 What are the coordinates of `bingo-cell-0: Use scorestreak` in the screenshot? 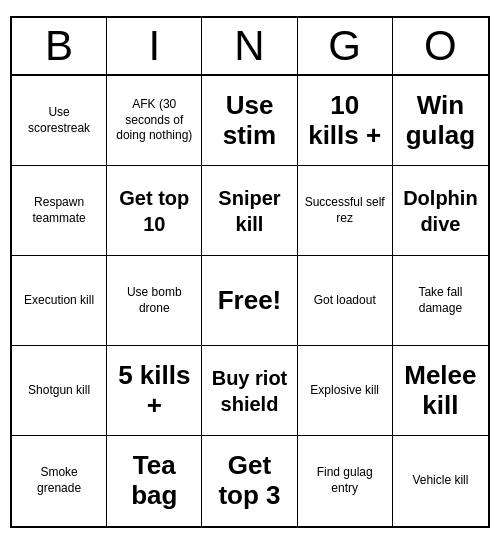 It's located at (60, 121).